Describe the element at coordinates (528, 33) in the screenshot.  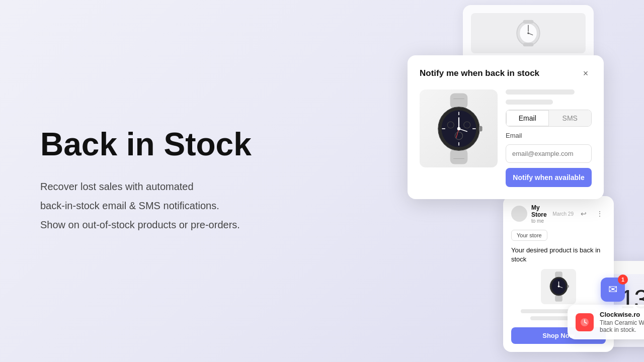
I see `watch-icon-bg` at that location.